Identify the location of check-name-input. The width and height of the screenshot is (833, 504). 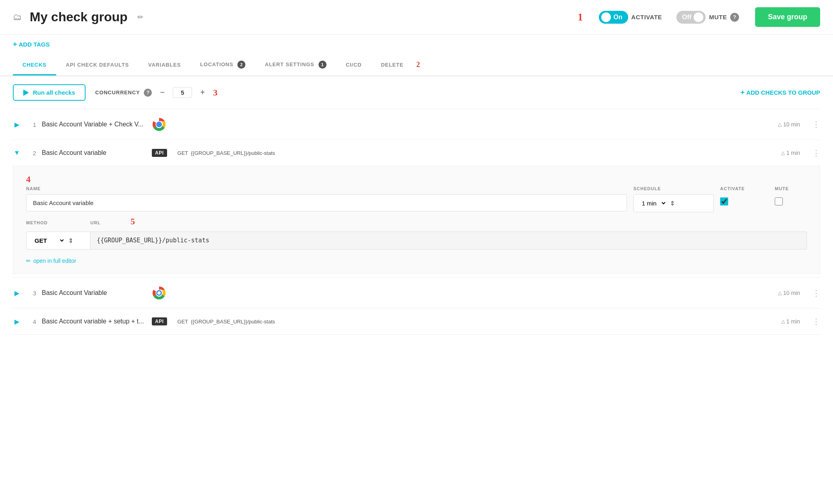
(327, 203).